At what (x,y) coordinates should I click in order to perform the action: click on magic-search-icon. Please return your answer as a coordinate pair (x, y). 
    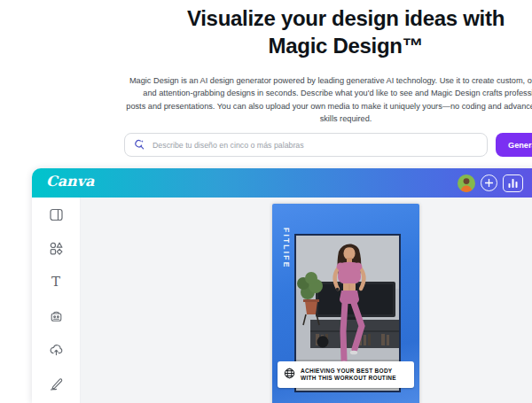
    Looking at the image, I should click on (139, 145).